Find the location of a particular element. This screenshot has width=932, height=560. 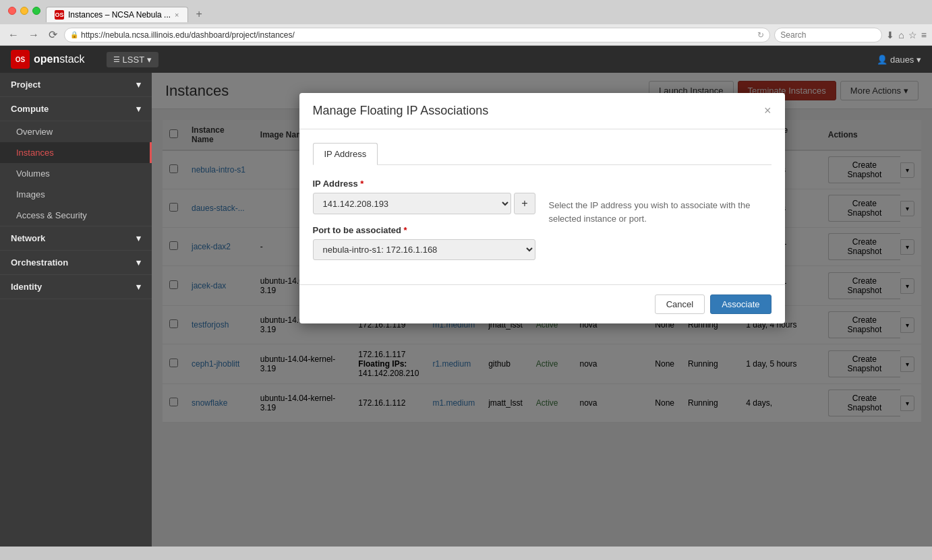

minimize-traffic-light is located at coordinates (24, 11).